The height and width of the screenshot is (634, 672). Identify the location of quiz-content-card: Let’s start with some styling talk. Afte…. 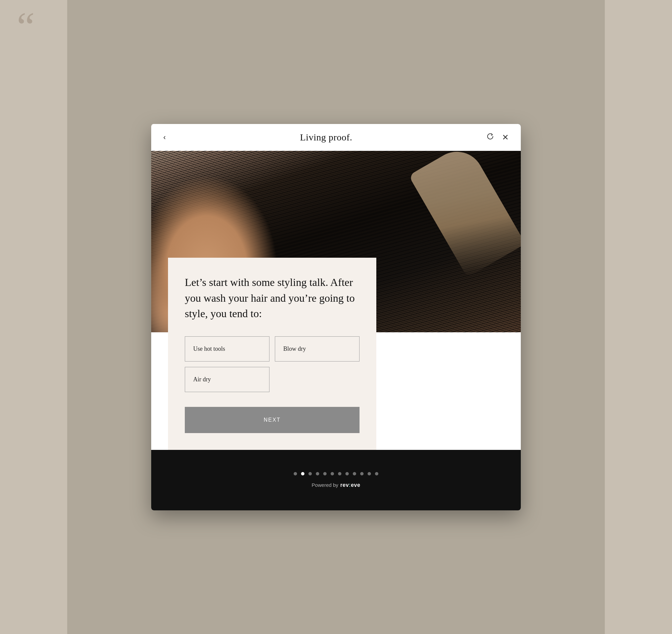
(272, 353).